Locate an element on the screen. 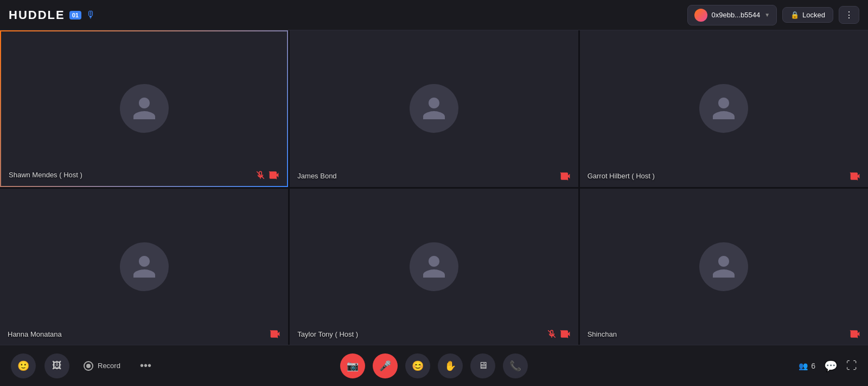 This screenshot has height=386, width=868. cell-status-icons-shawn is located at coordinates (267, 175).